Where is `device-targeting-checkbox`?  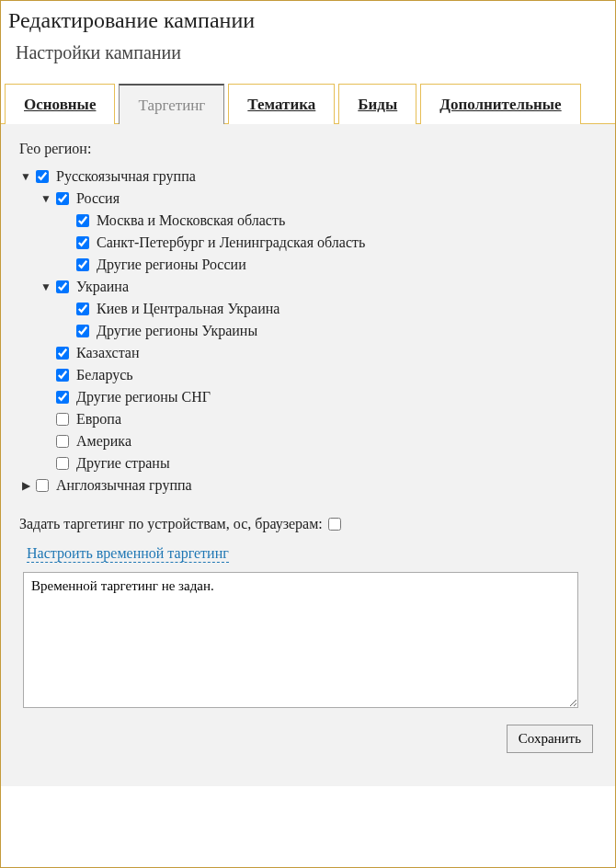 device-targeting-checkbox is located at coordinates (335, 524).